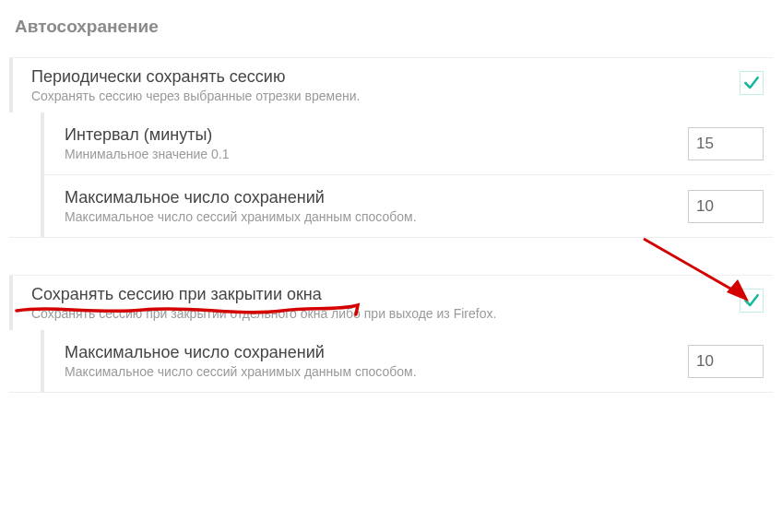 The image size is (782, 532). I want to click on onclose-save-header: Сохранять сессию при закрытии окна Сохра…, so click(391, 302).